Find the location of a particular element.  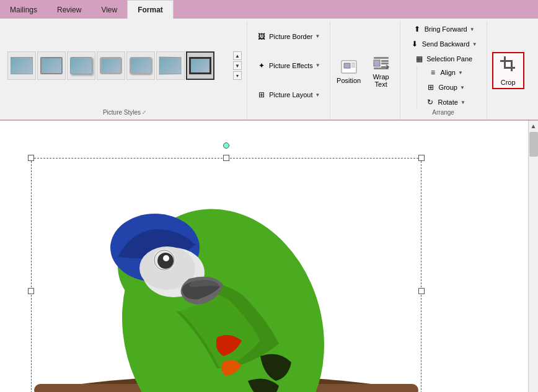

position-icon is located at coordinates (349, 67).